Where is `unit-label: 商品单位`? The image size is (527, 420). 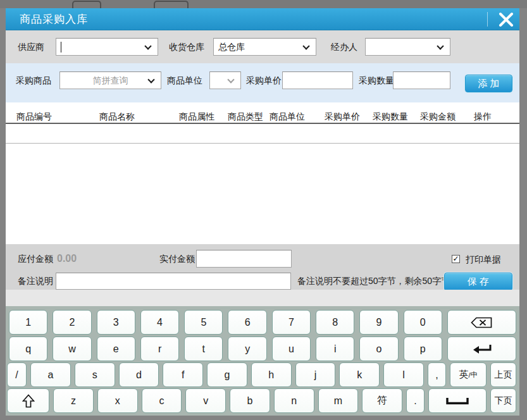 unit-label: 商品单位 is located at coordinates (185, 80).